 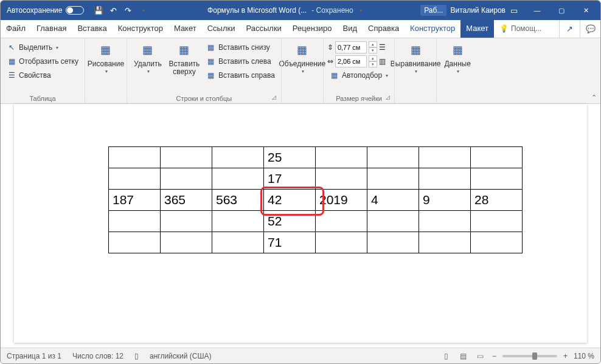 I want to click on tab-file: Файл, so click(x=16, y=29).